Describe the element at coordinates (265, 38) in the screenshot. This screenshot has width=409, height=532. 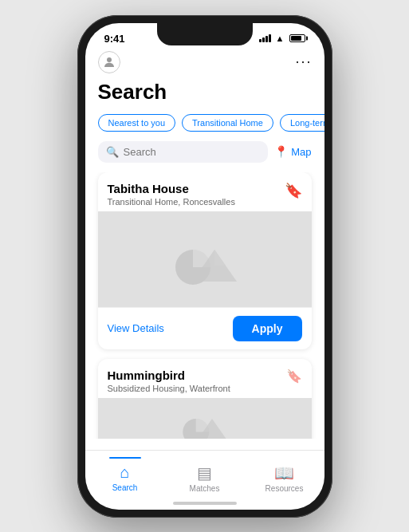
I see `signal-icon` at that location.